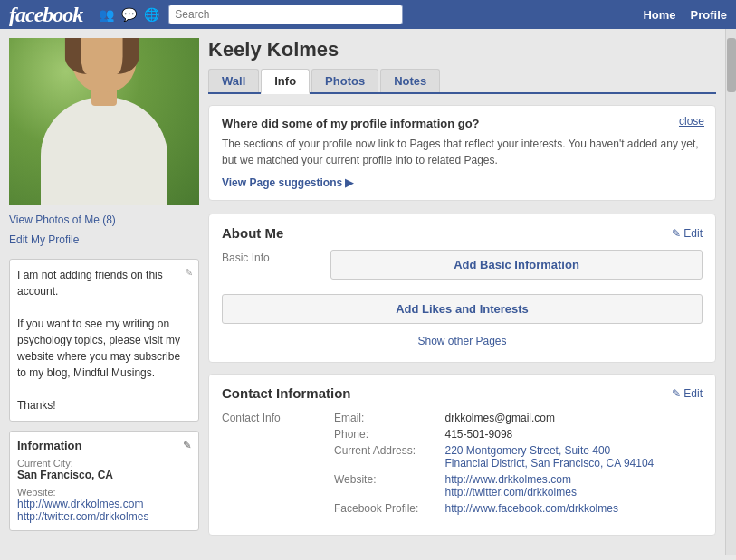  Describe the element at coordinates (104, 241) in the screenshot. I see `edit-profile-link: Edit My Profile` at that location.